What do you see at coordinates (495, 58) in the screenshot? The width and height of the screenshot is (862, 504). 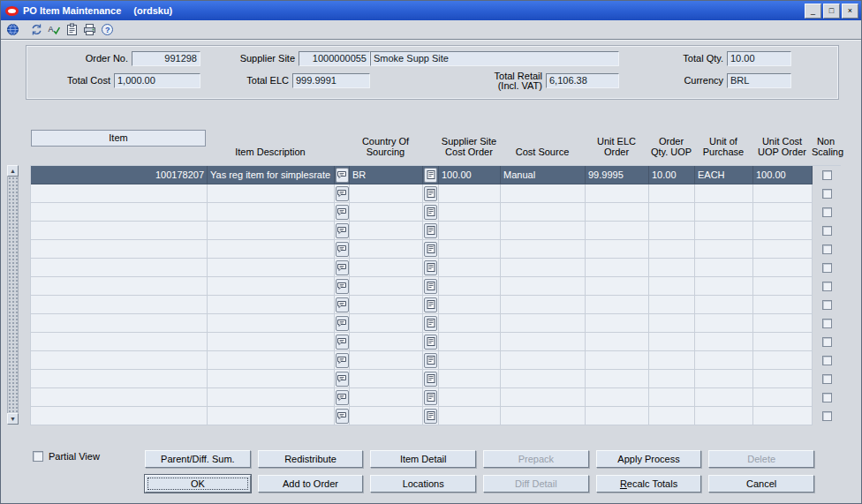 I see `supplier-site-name-field: Smoke Supp Site` at bounding box center [495, 58].